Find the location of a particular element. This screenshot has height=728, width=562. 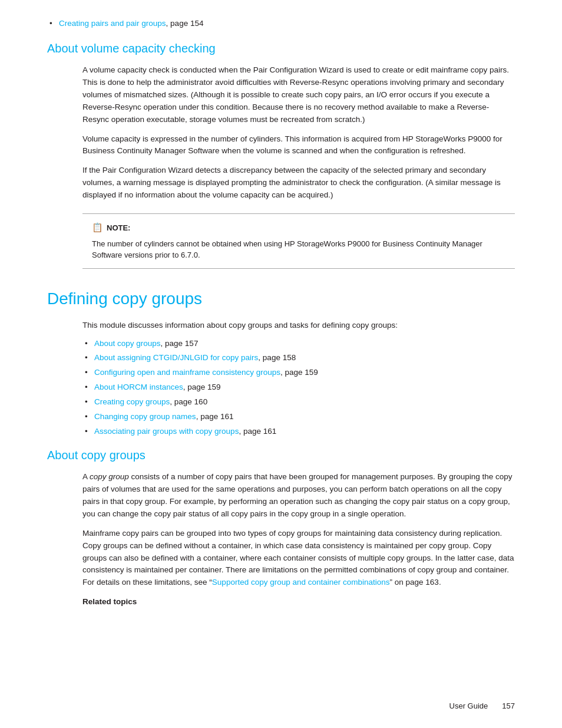

chapter-bullet-4-page: , page 159 is located at coordinates (202, 387).